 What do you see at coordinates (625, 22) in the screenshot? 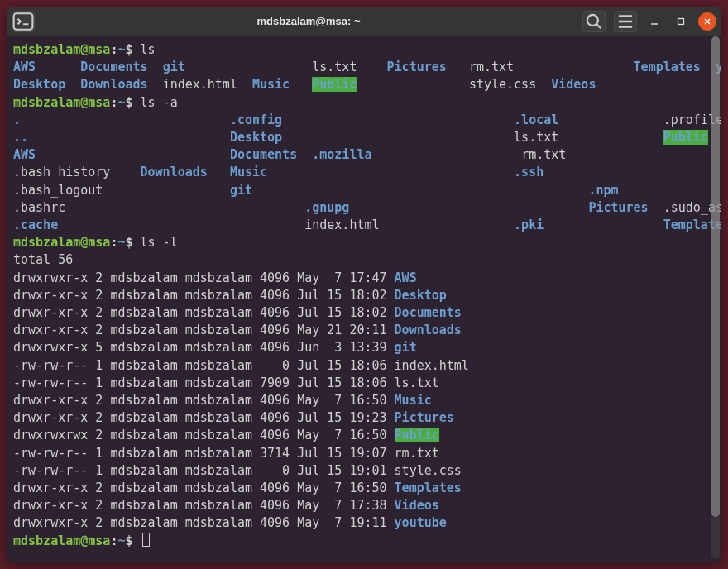
I see `hamburger-icon` at bounding box center [625, 22].